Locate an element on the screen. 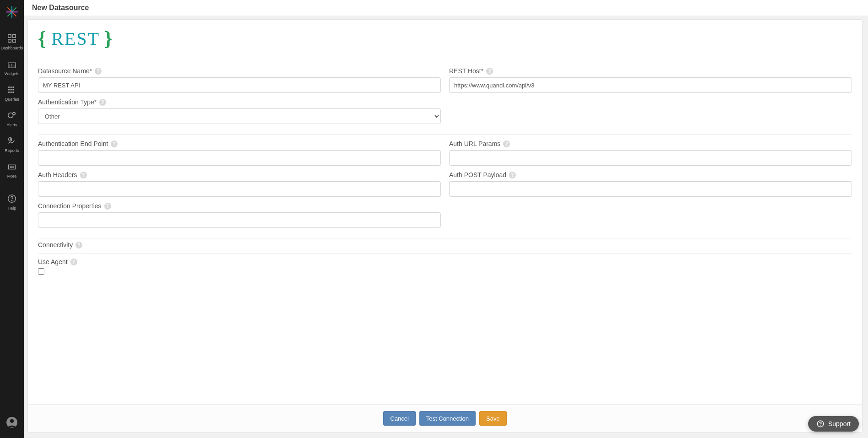  datasource-name-input is located at coordinates (240, 85).